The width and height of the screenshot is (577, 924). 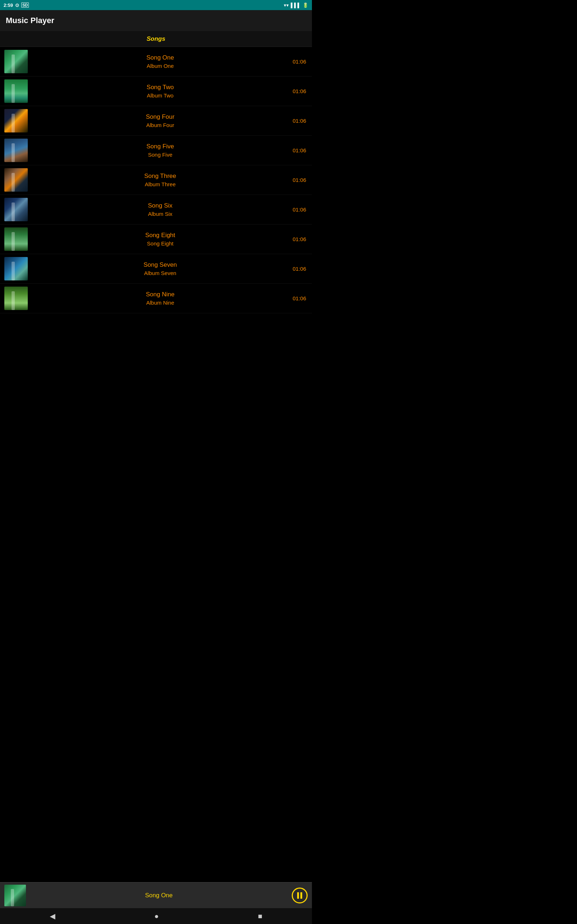 What do you see at coordinates (156, 5) in the screenshot?
I see `status-bar: 2:59 ⊙ SD ▾▾ ▌▌▌ 🔋` at bounding box center [156, 5].